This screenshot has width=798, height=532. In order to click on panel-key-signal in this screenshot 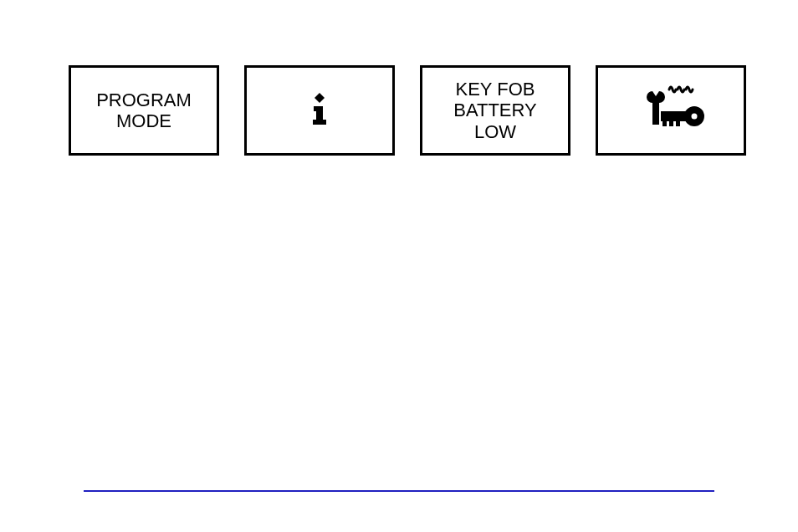, I will do `click(671, 110)`.